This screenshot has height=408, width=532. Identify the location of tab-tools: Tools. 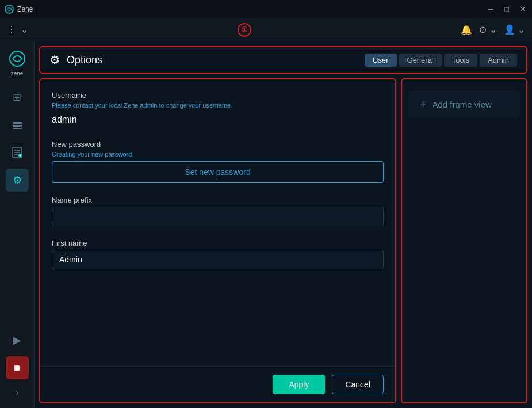
(461, 60).